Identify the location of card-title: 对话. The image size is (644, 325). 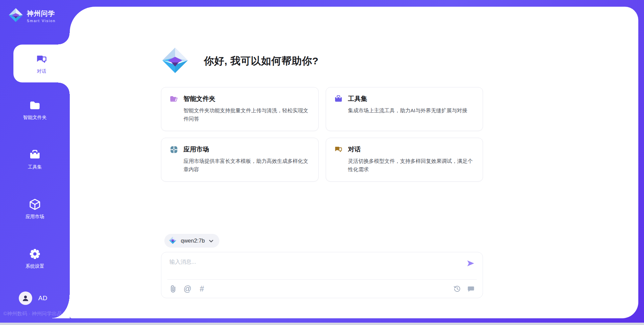
(355, 149).